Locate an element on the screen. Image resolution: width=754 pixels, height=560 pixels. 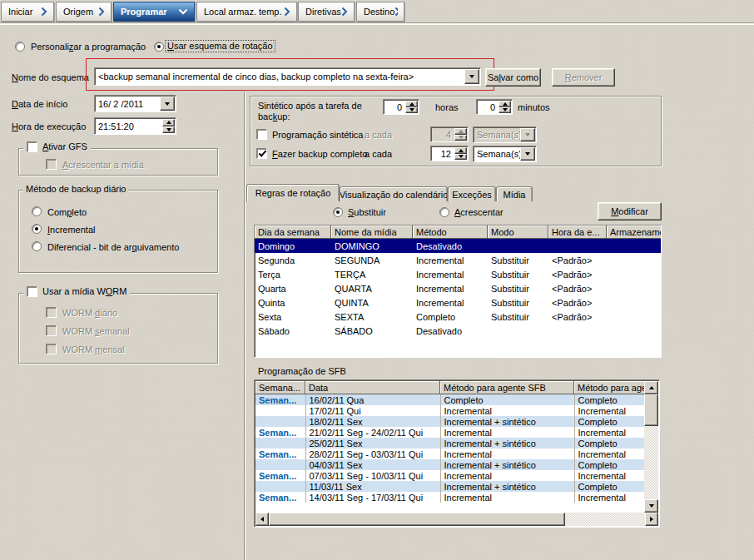
ativar-gfs-label: Ativar GFS is located at coordinates (65, 146).